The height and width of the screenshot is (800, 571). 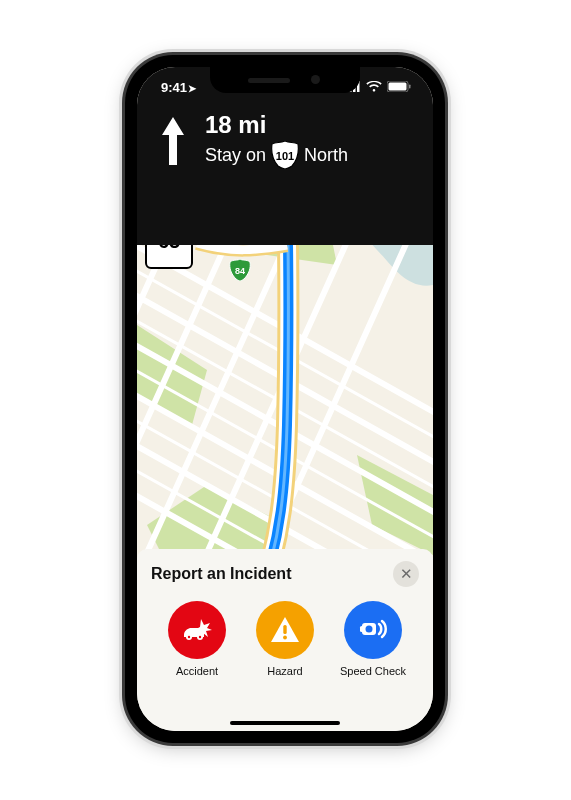 What do you see at coordinates (240, 270) in the screenshot?
I see `map-route-shield: 84` at bounding box center [240, 270].